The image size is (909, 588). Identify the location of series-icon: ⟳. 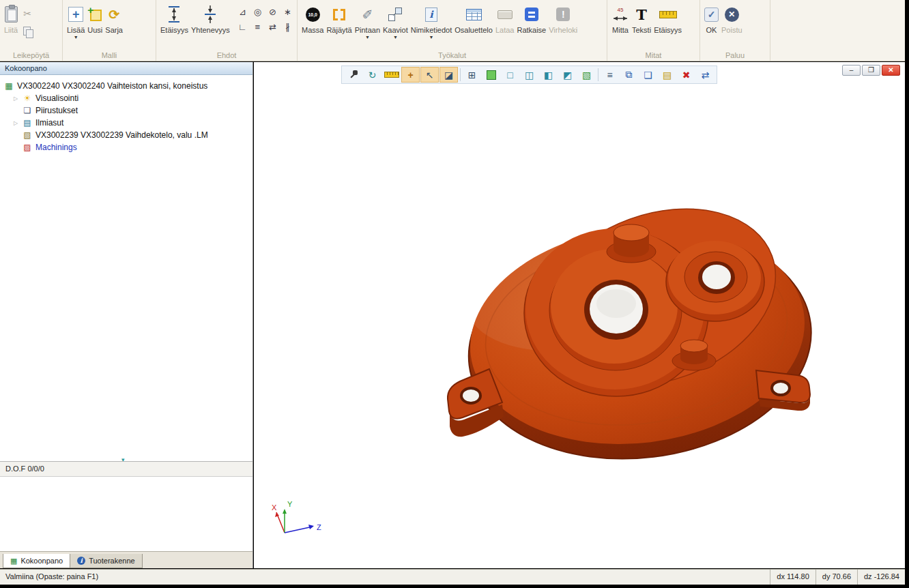
(114, 15).